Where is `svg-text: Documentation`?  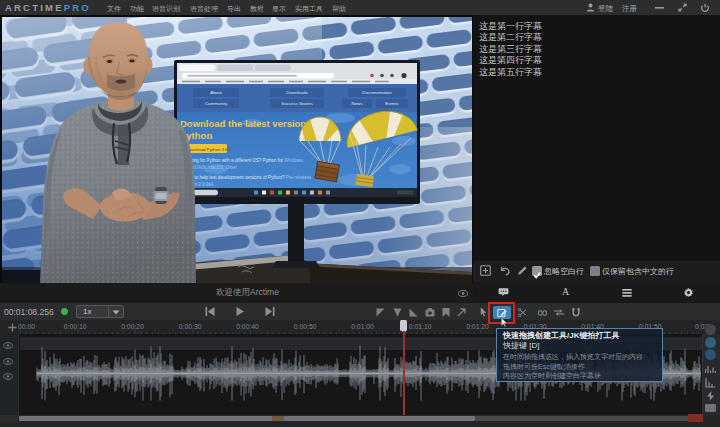
svg-text: Documentation is located at coordinates (377, 92).